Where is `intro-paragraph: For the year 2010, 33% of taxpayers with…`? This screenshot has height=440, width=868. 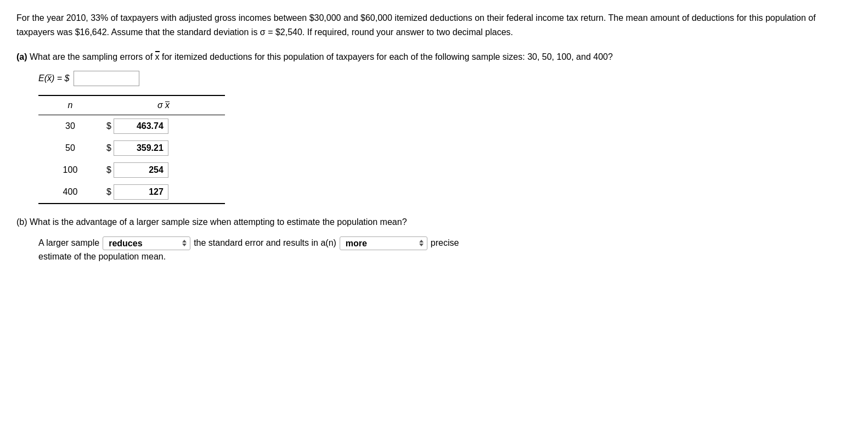
intro-paragraph: For the year 2010, 33% of taxpayers with… is located at coordinates (434, 25).